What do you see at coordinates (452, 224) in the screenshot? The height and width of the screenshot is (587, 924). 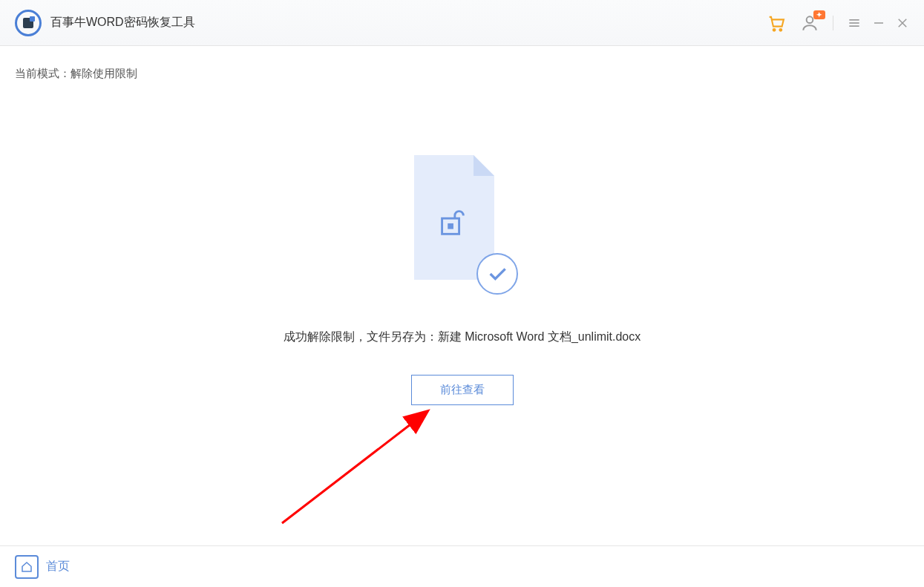 I see `unlock-icon` at bounding box center [452, 224].